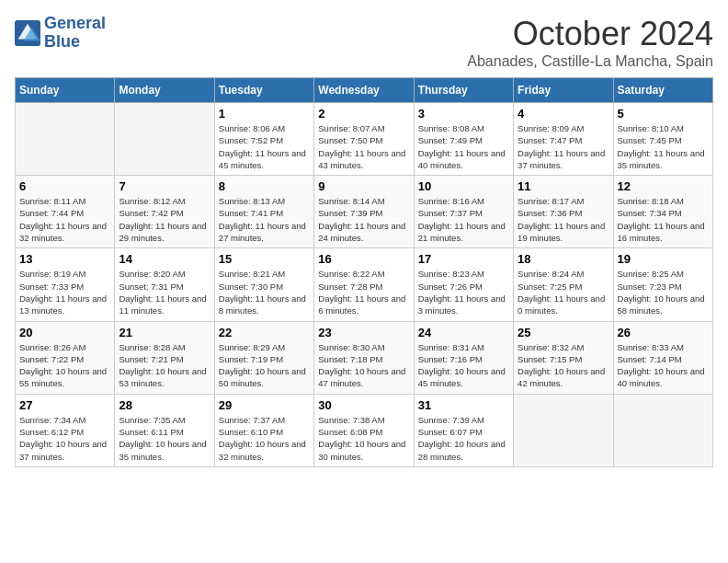 The width and height of the screenshot is (728, 563). I want to click on day-info: Sunrise: 8:11 AM Sunset: 7:44 PM Dayligh…, so click(64, 219).